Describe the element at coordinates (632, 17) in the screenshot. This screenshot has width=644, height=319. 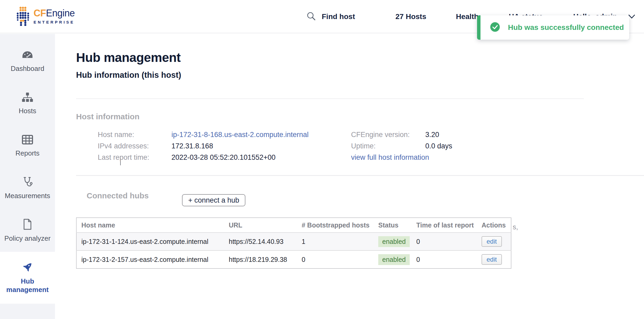
I see `chevron-down-icon` at that location.